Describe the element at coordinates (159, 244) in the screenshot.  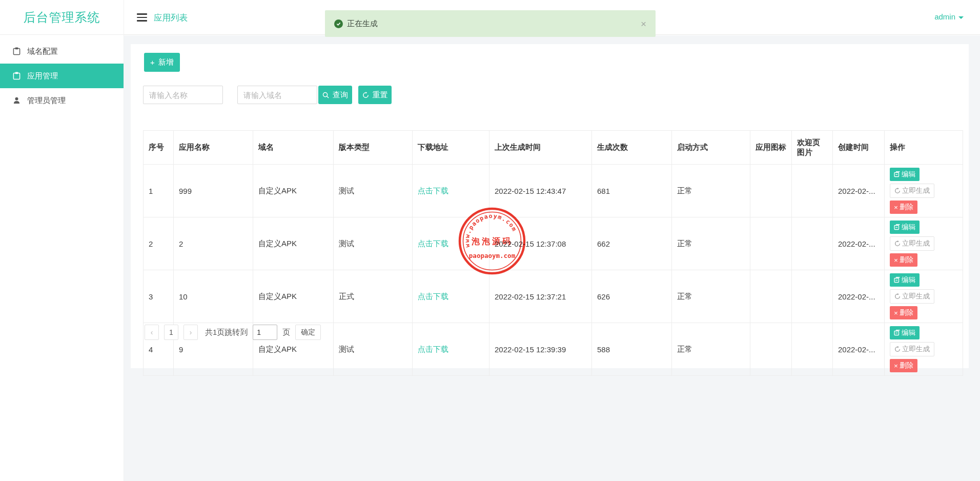
I see `cell-no: 2` at that location.